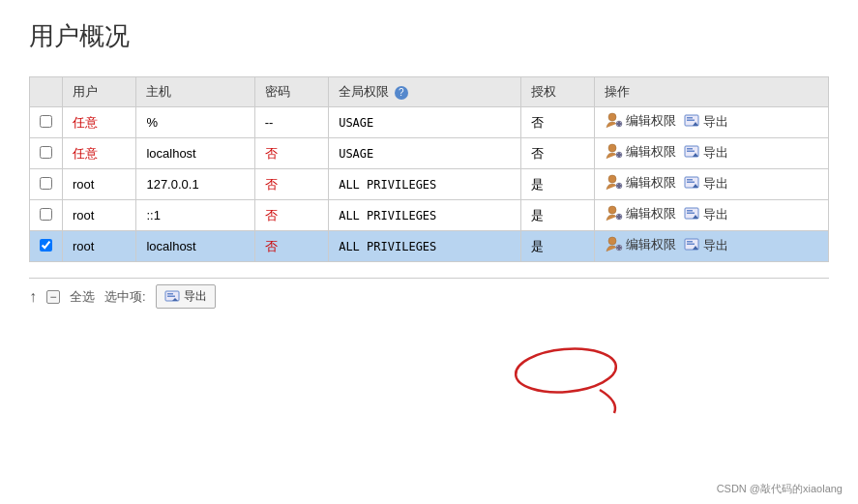  I want to click on col-host: 主机, so click(195, 93).